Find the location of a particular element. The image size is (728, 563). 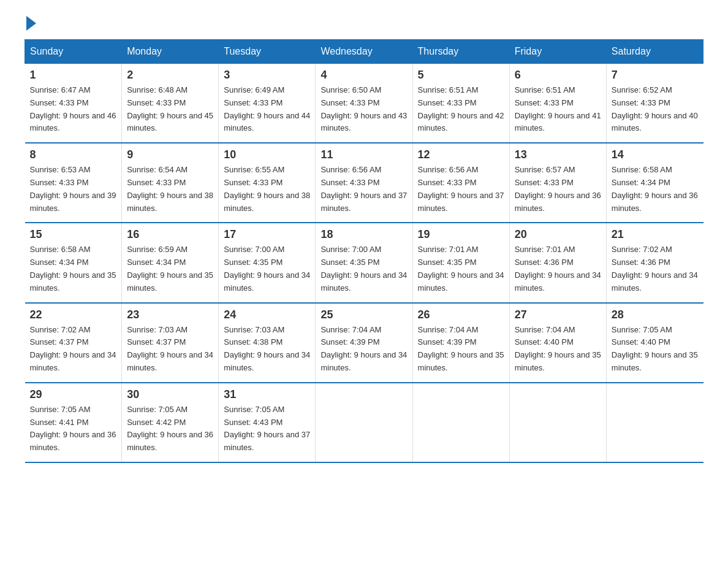

column-header-friday: Friday is located at coordinates (558, 52).